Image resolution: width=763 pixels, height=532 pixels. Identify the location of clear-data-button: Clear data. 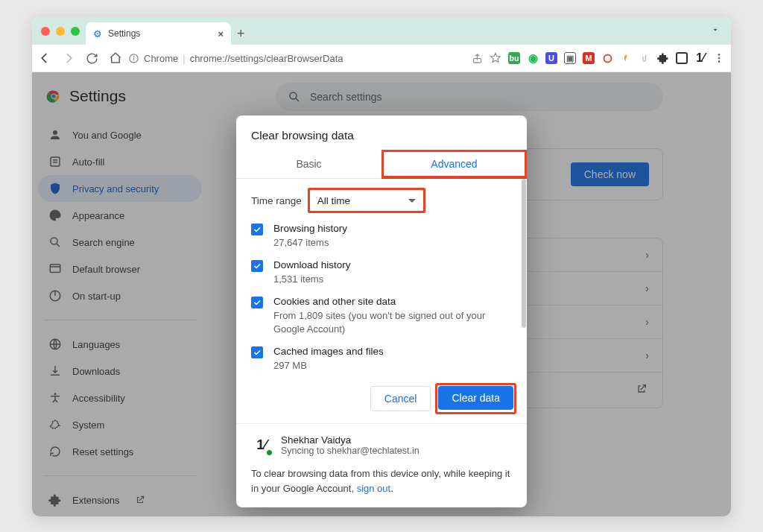
(475, 398).